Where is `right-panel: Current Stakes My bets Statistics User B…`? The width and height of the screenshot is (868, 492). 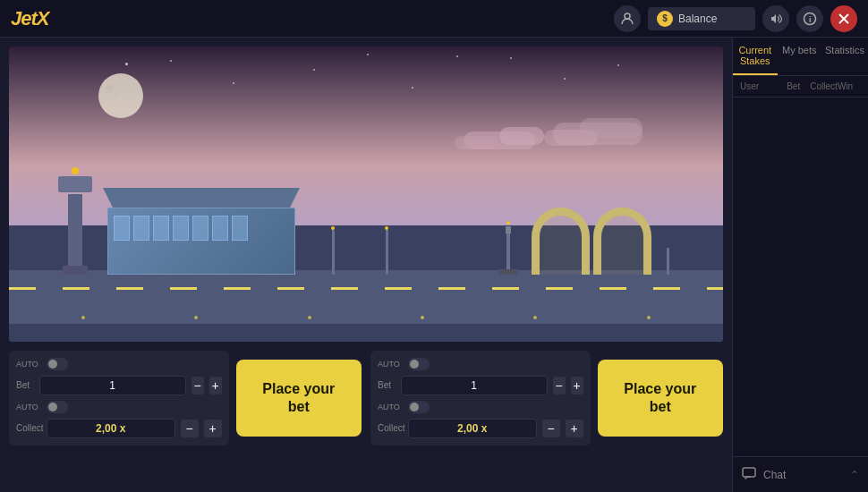 right-panel: Current Stakes My bets Statistics User B… is located at coordinates (800, 265).